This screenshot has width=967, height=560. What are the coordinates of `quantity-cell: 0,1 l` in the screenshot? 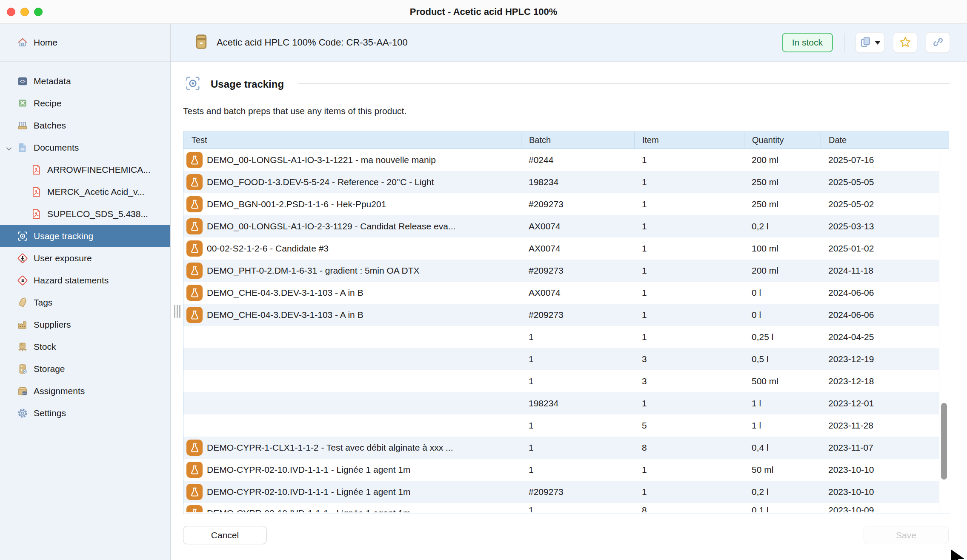 It's located at (782, 508).